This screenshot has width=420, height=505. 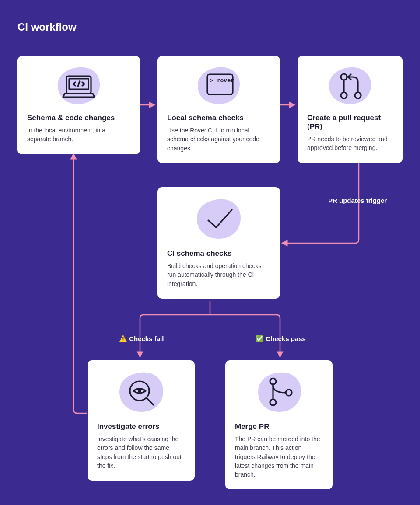 What do you see at coordinates (222, 80) in the screenshot?
I see `rover-text: > rover` at bounding box center [222, 80].